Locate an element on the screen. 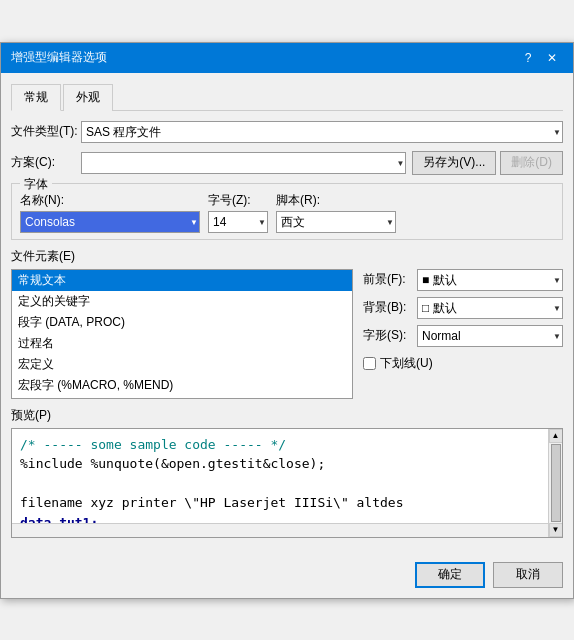 This screenshot has height=640, width=574. file-type-row: 文件类型(T): SAS 程序文件 ▼ is located at coordinates (287, 132).